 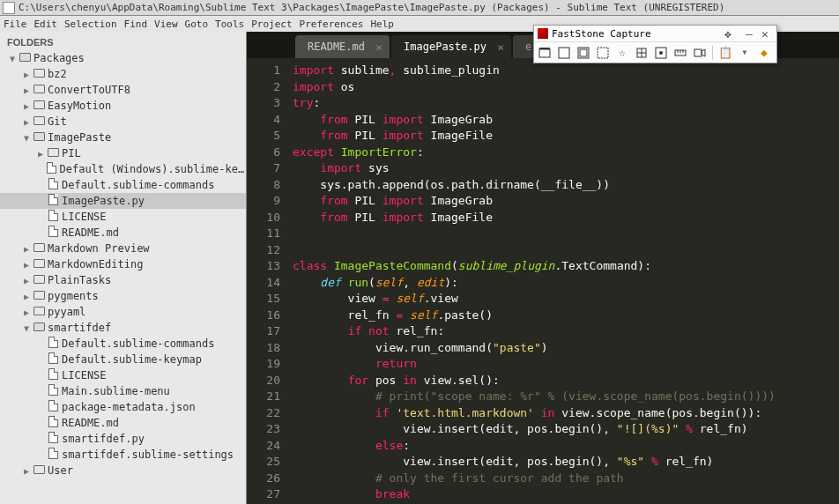 What do you see at coordinates (197, 25) in the screenshot?
I see `menu-goto: Goto` at bounding box center [197, 25].